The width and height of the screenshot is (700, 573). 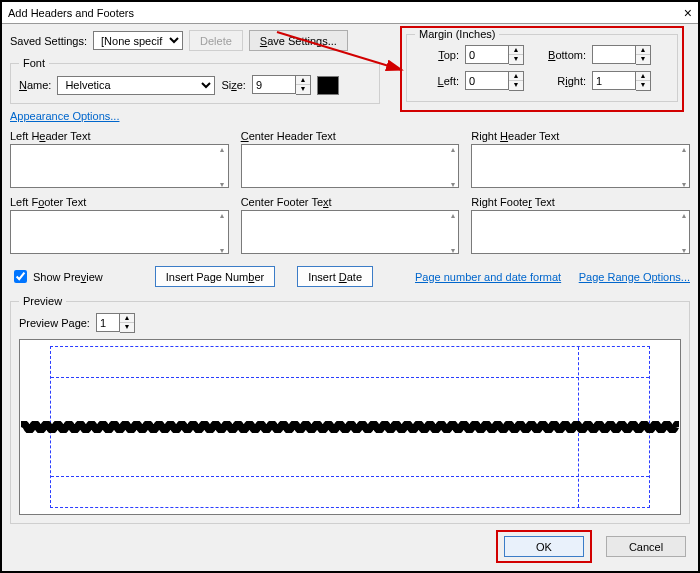 What do you see at coordinates (304, 85) in the screenshot?
I see `spinner-buttons: ▲▼` at bounding box center [304, 85].